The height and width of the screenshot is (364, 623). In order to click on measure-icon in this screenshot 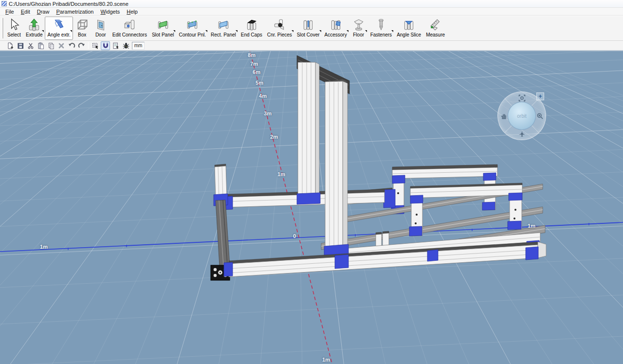, I will do `click(436, 25)`.